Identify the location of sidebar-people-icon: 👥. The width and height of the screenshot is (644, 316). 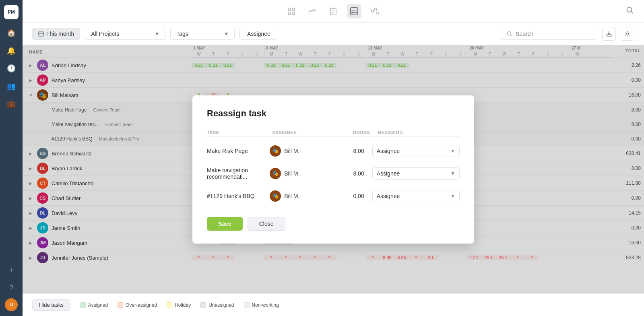
(11, 86).